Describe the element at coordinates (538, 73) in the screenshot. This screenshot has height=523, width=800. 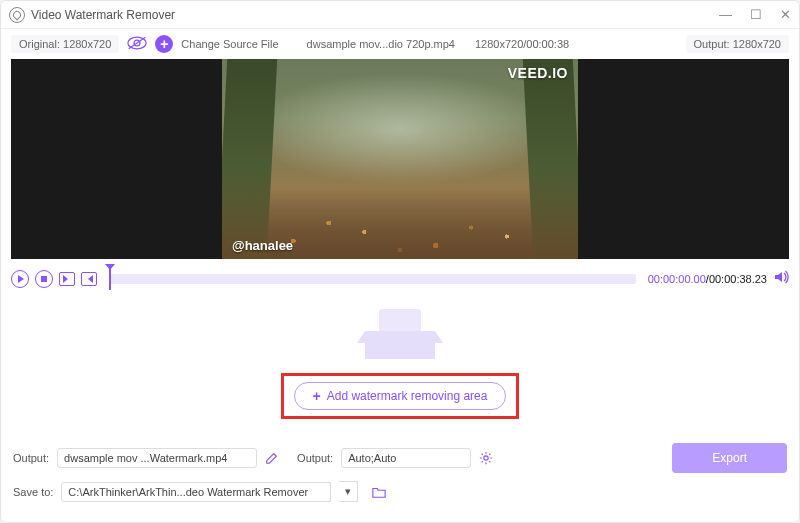
I see `watermark-top: VEED.IO` at that location.